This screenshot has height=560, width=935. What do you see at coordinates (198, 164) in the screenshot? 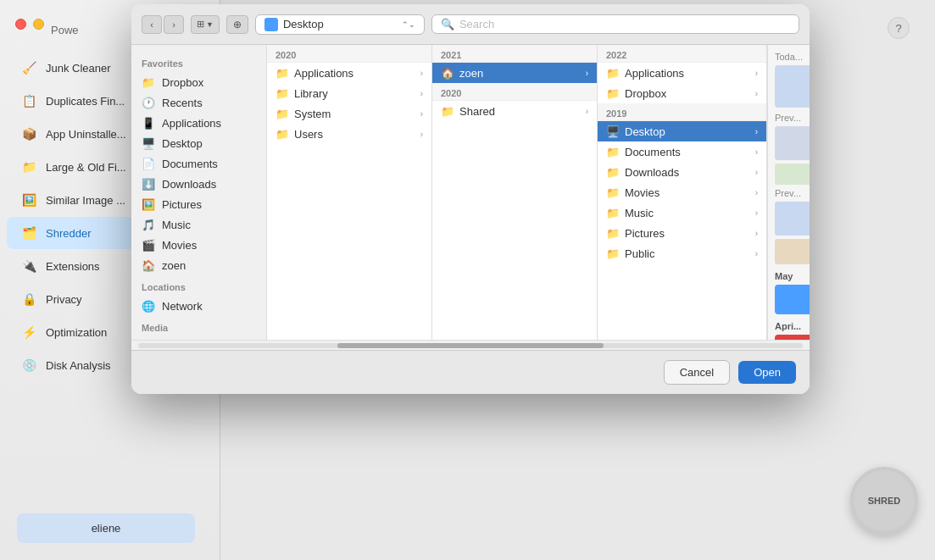
I see `sidebar-documents: 📄 Documents` at bounding box center [198, 164].